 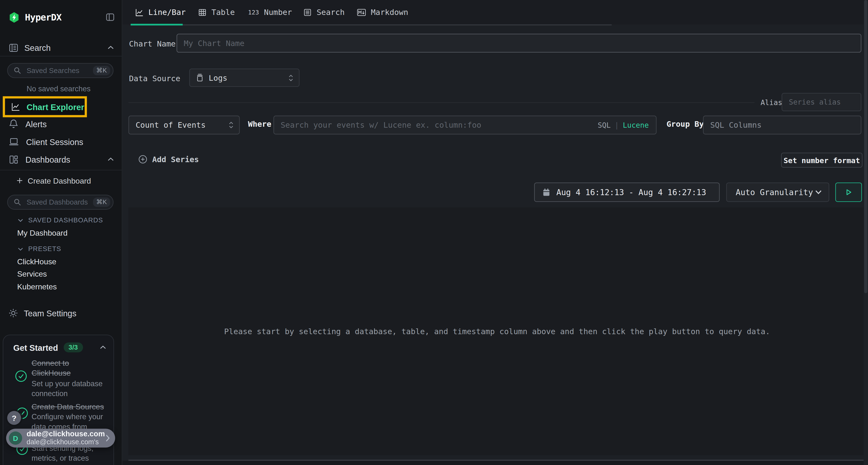 I want to click on markdown-icon, so click(x=362, y=12).